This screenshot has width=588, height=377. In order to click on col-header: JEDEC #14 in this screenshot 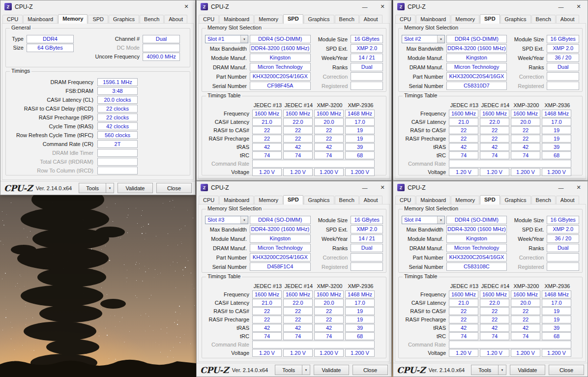, I will do `click(496, 105)`.